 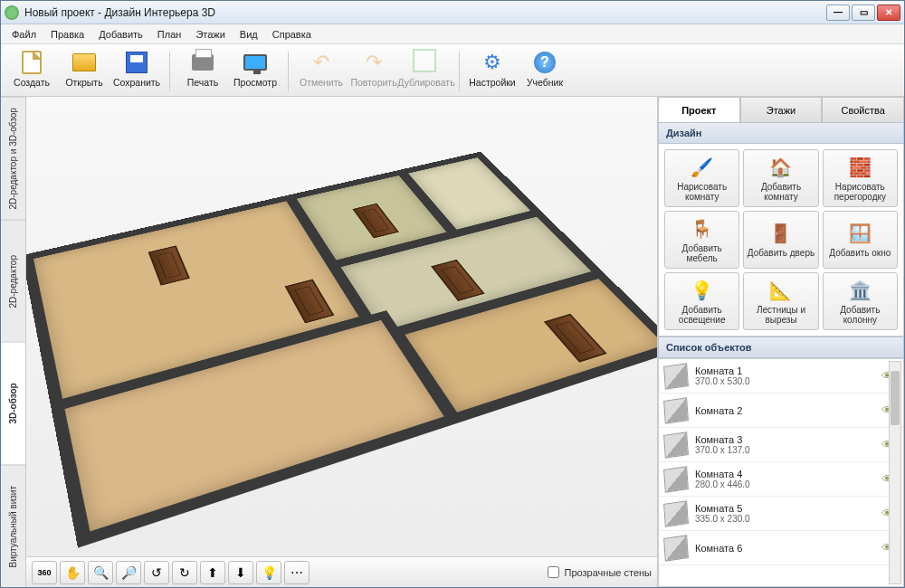 What do you see at coordinates (269, 573) in the screenshot?
I see `lighting-button: 💡` at bounding box center [269, 573].